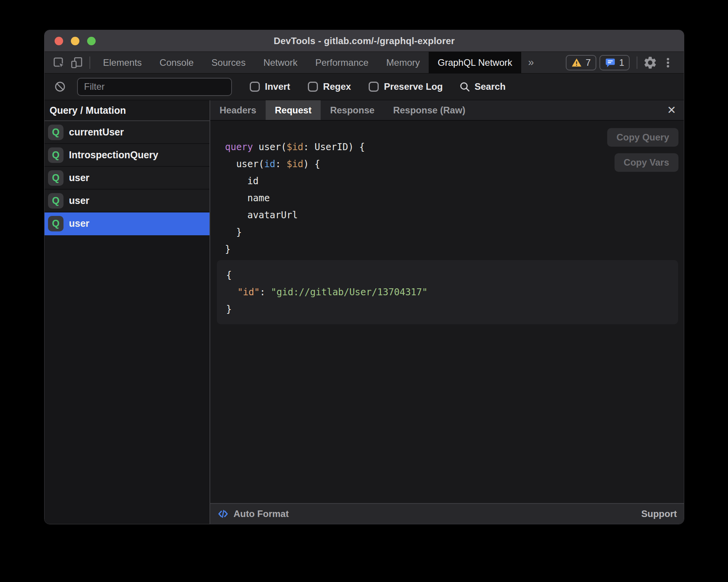 This screenshot has height=582, width=728. I want to click on tab-request: Request, so click(294, 110).